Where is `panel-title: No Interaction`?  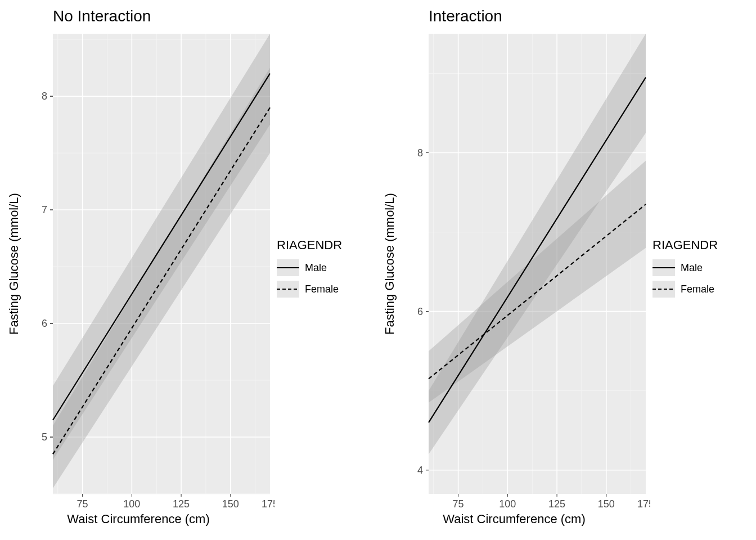 panel-title: No Interaction is located at coordinates (138, 17).